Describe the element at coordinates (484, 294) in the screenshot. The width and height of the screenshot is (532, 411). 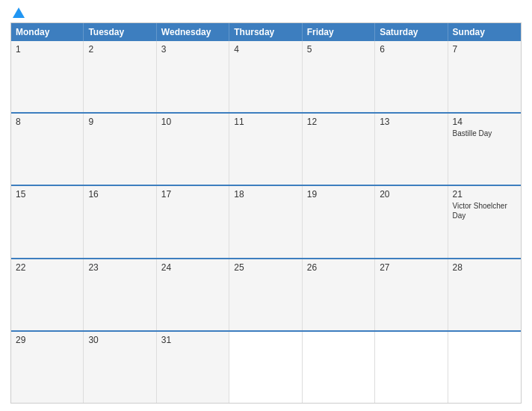
I see `day-cell: 28` at that location.